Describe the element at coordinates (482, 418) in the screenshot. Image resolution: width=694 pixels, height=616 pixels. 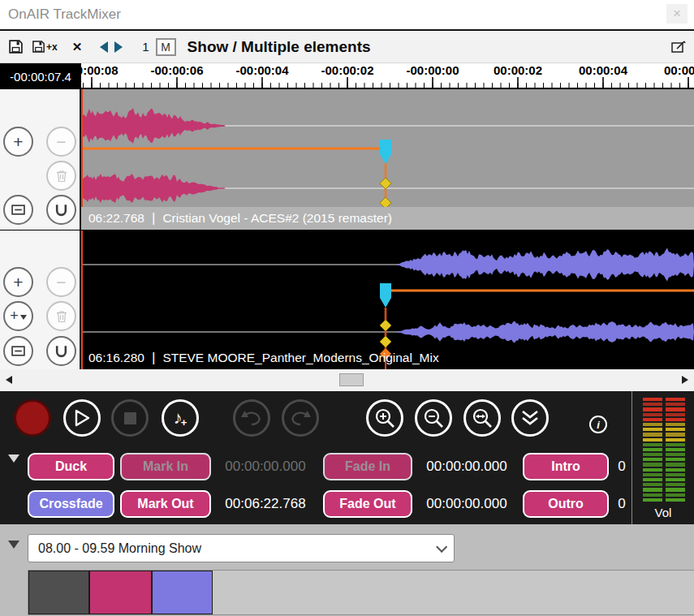
I see `zoom-fit-icon` at that location.